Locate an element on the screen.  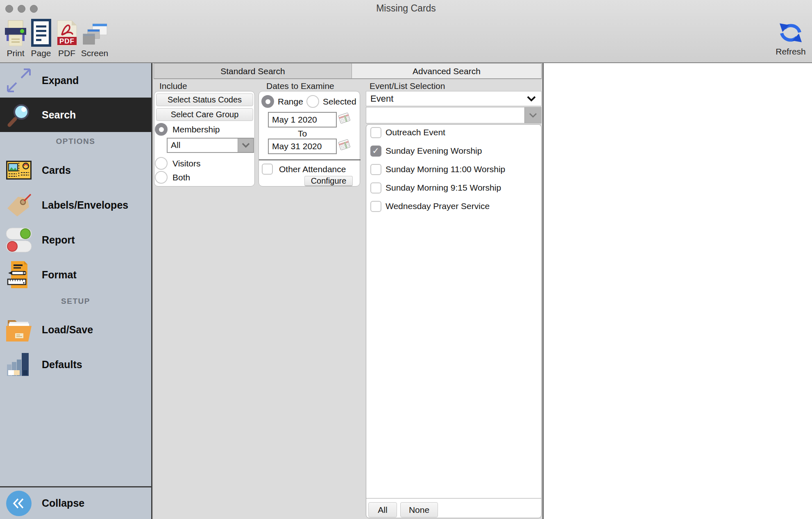
page-setup-button: Page is located at coordinates (41, 38).